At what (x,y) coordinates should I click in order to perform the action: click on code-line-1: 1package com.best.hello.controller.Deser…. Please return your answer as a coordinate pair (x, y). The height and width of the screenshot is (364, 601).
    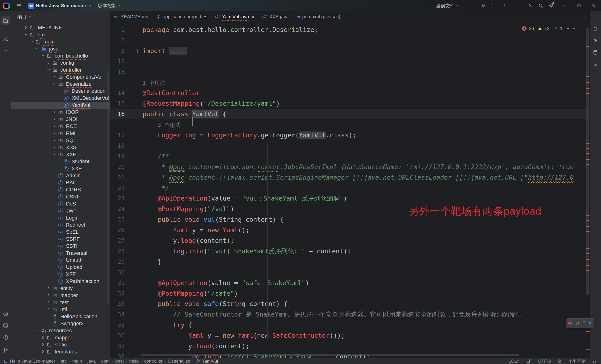
    Looking at the image, I should click on (350, 30).